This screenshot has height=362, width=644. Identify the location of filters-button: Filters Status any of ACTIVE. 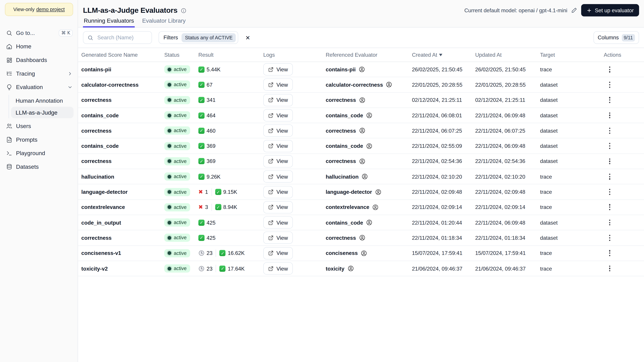
(198, 37).